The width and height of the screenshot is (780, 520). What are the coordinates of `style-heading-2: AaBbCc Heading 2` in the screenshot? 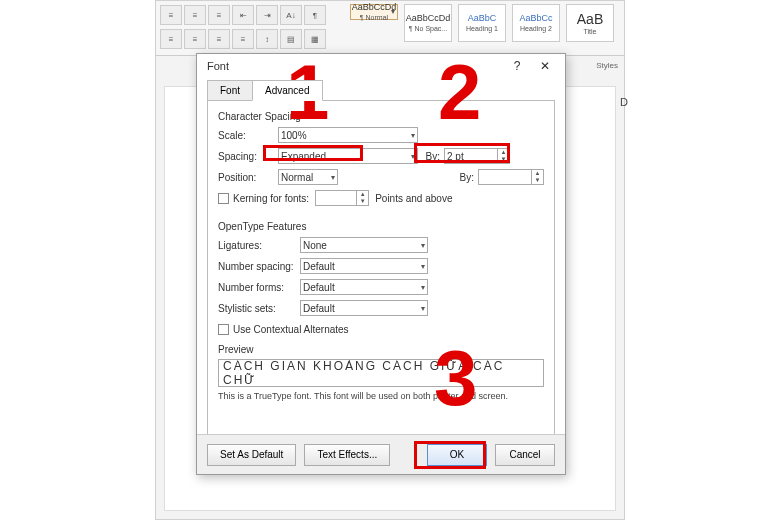 It's located at (536, 23).